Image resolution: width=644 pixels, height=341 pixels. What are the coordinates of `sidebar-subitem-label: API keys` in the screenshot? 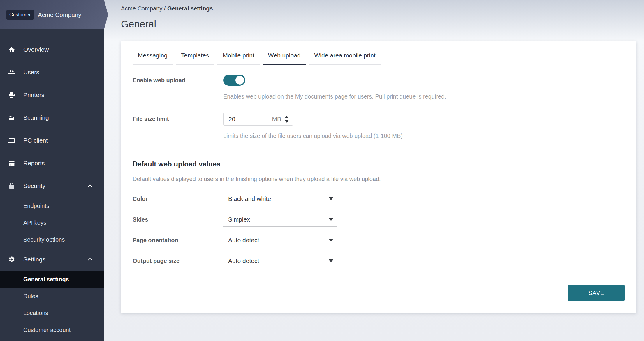 It's located at (35, 223).